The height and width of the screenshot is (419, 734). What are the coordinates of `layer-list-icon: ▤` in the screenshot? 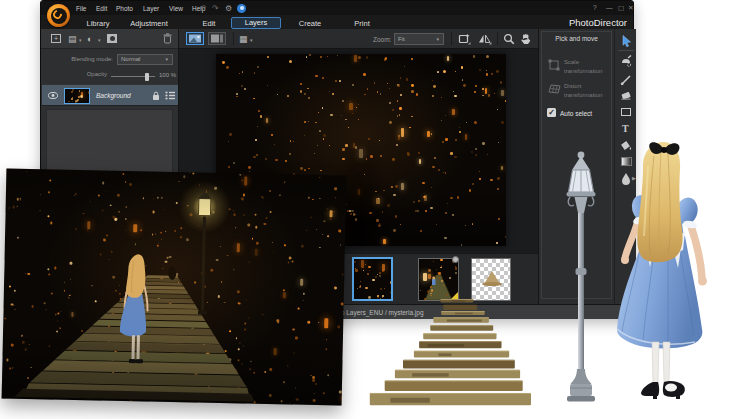 It's located at (72, 39).